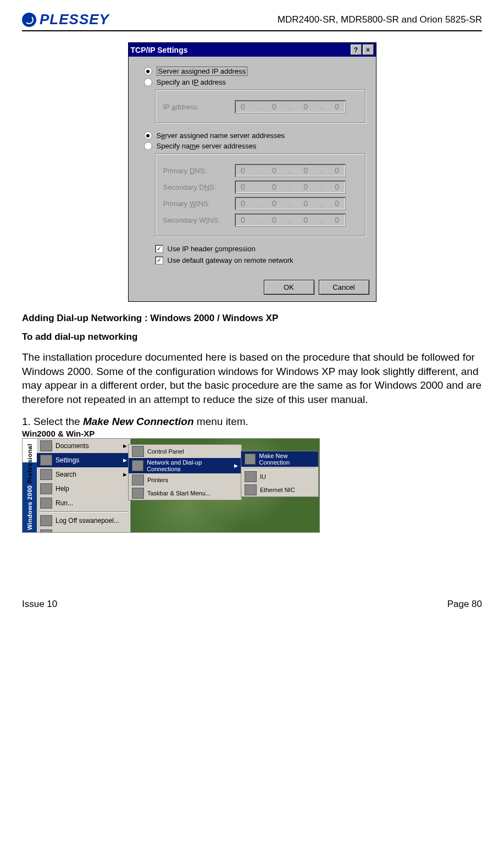 The image size is (504, 861). Describe the element at coordinates (252, 172) in the screenshot. I see `tcpip-dialog: TCP/IP Settings ? × Server assigned IP a…` at that location.